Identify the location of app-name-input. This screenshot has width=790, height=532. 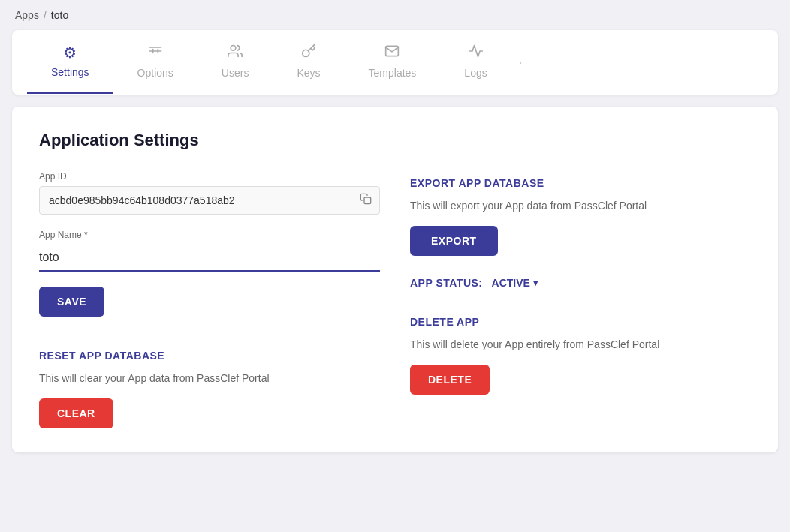
(210, 258).